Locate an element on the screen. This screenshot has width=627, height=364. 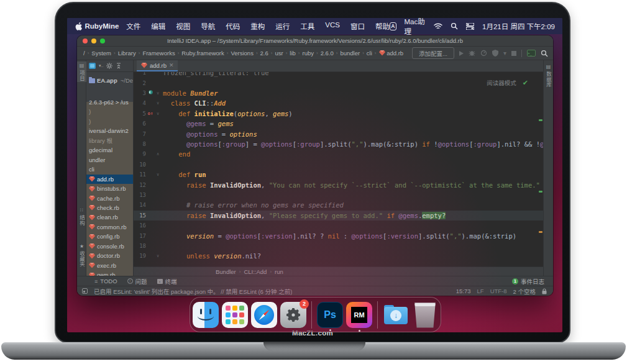
menu-item-VCS: VCS is located at coordinates (332, 26).